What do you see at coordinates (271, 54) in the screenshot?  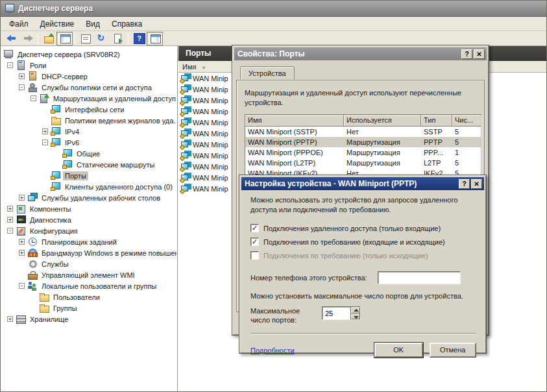 I see `ports-properties-title: Свойства: Порты` at bounding box center [271, 54].